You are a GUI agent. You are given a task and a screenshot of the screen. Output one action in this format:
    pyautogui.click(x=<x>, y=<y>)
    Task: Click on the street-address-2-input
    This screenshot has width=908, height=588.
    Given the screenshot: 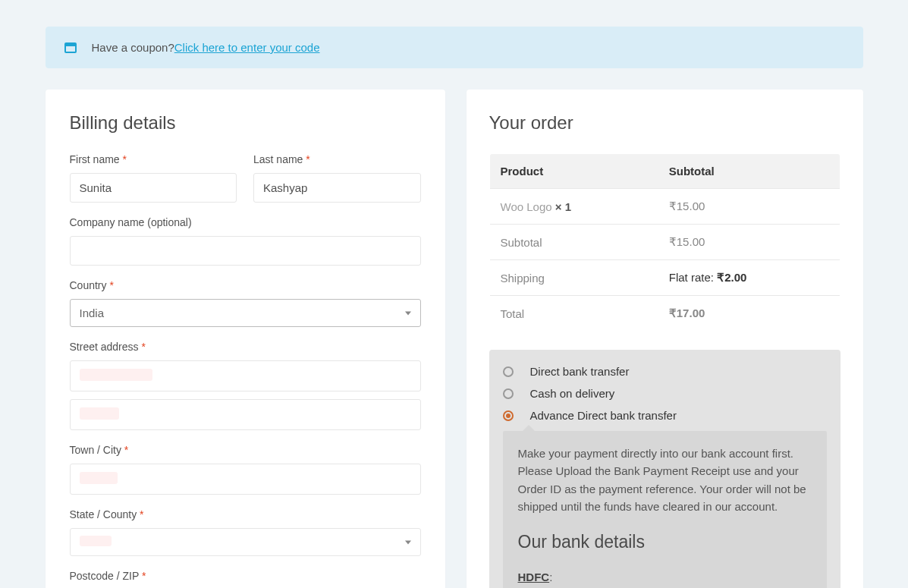 What is the action you would take?
    pyautogui.click(x=246, y=414)
    